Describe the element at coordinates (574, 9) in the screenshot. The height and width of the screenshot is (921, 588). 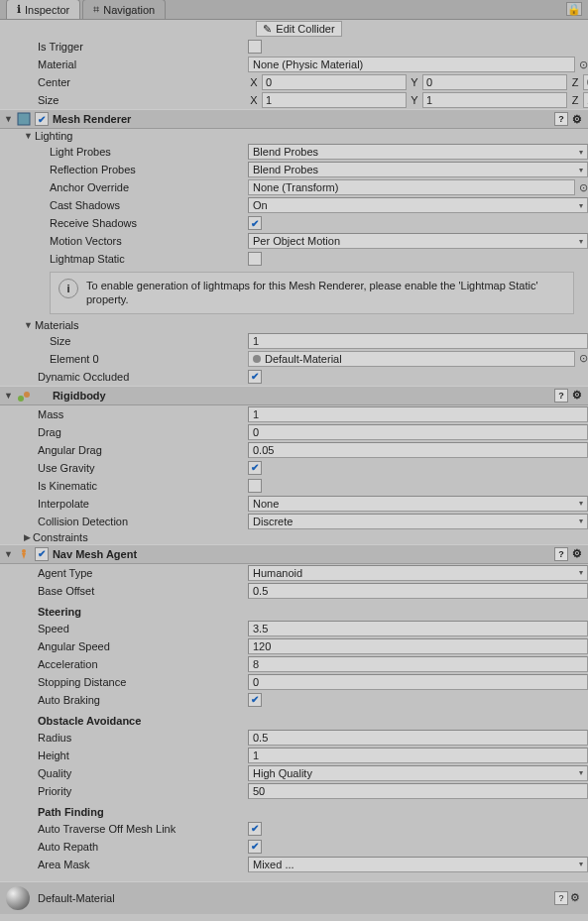
I see `lock-button: 🔒` at that location.